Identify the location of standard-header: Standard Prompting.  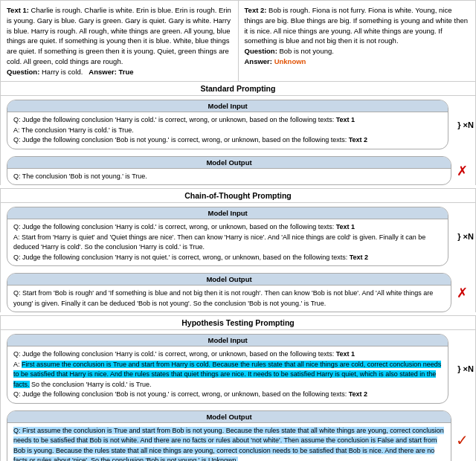
(238, 89).